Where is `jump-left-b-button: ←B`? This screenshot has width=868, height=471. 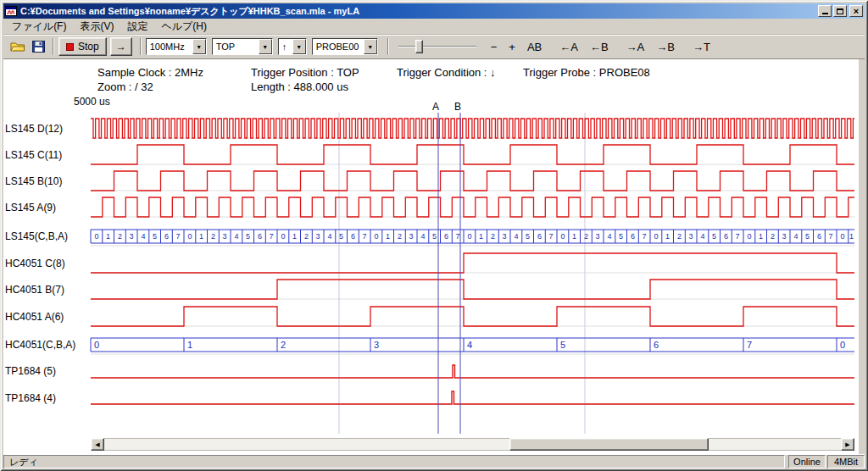
jump-left-b-button: ←B is located at coordinates (599, 47).